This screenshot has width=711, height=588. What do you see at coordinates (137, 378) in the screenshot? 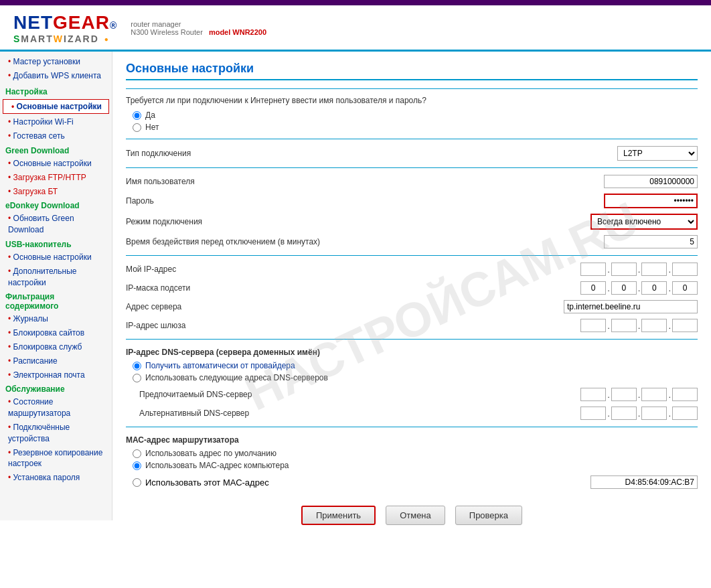
I see `dns-manual-radio` at bounding box center [137, 378].